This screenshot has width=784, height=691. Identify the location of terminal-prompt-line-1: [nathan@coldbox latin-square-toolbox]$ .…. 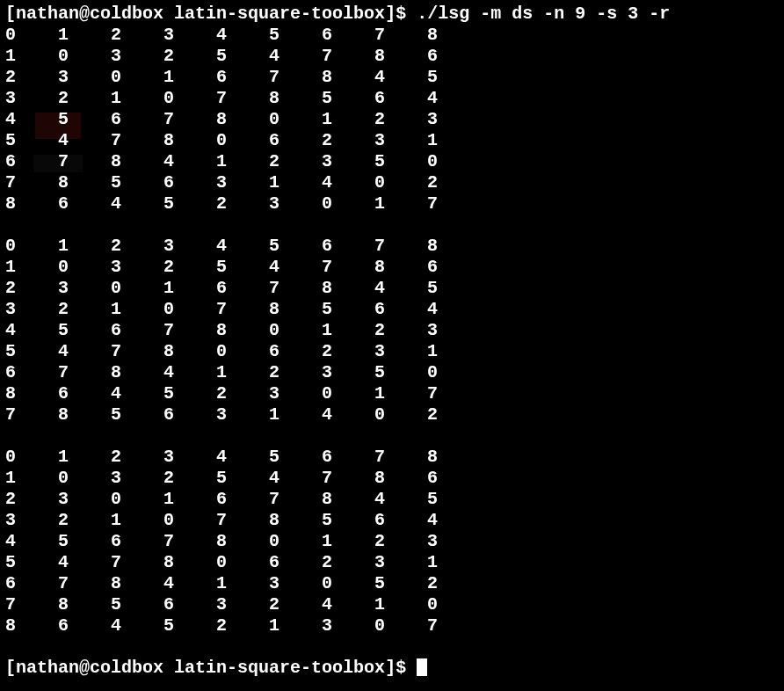
(392, 14).